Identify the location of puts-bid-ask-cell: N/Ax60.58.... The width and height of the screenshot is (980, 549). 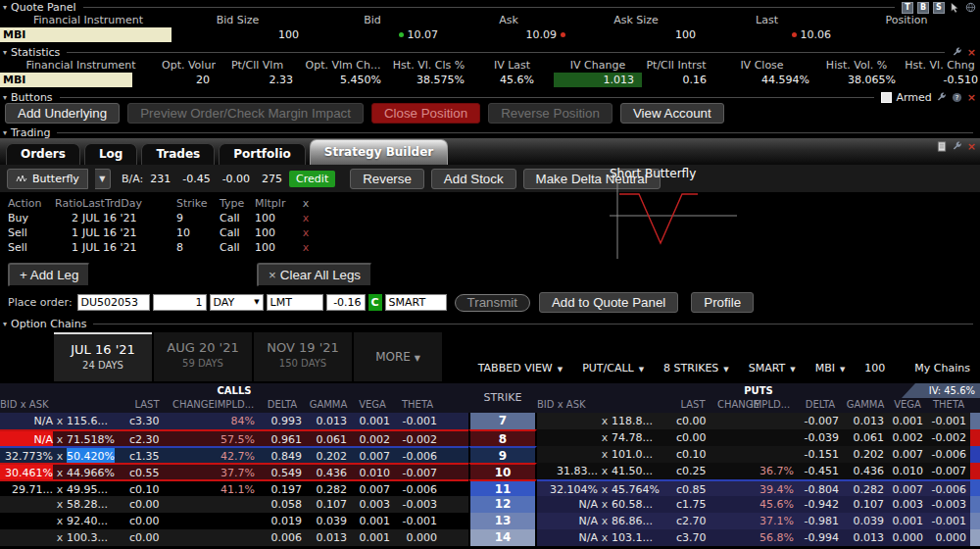
(603, 504).